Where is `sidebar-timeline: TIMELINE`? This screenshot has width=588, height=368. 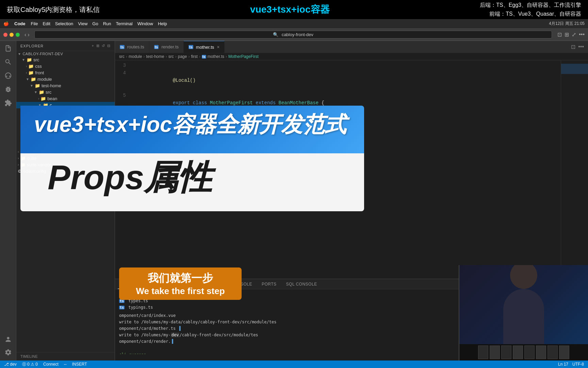 sidebar-timeline: TIMELINE is located at coordinates (65, 356).